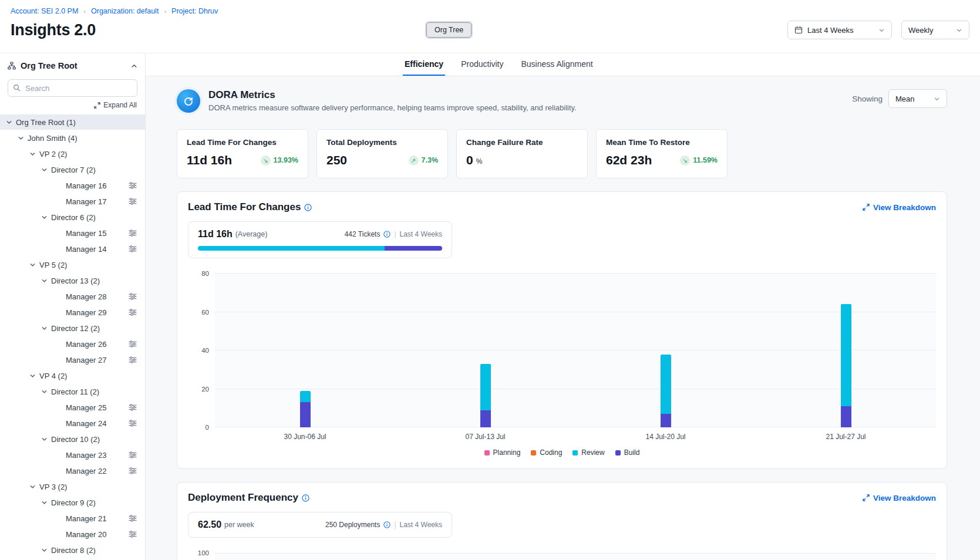 The height and width of the screenshot is (560, 980). I want to click on breadcrumb-link-account-sei-2-0-pm: Account: SEI 2.0 PM, so click(45, 11).